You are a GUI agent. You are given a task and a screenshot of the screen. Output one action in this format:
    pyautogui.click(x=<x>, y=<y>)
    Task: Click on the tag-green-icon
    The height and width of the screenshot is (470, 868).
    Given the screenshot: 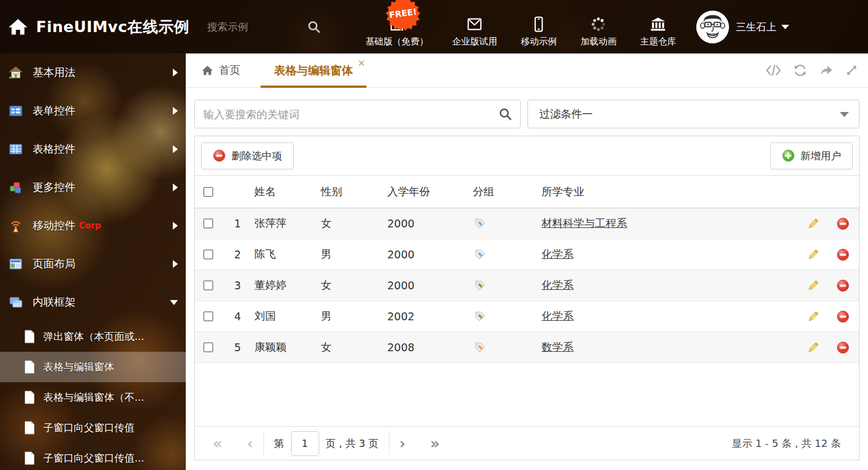 What is the action you would take?
    pyautogui.click(x=480, y=285)
    